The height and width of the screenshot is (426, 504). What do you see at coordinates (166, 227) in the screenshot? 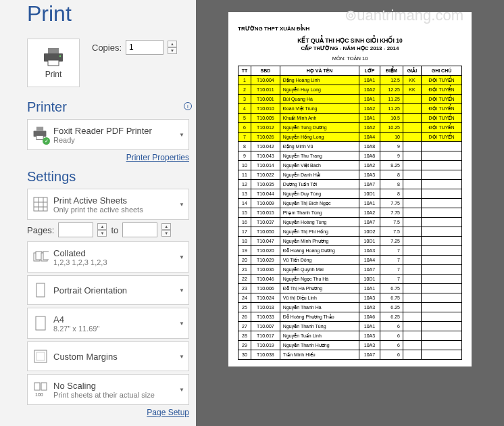
I see `pages-to-up: ▲` at bounding box center [166, 227].